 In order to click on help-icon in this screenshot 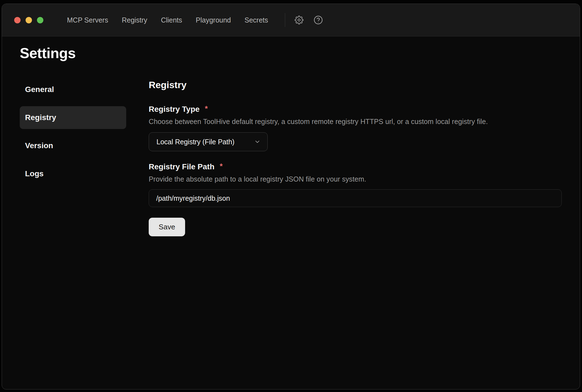, I will do `click(318, 20)`.